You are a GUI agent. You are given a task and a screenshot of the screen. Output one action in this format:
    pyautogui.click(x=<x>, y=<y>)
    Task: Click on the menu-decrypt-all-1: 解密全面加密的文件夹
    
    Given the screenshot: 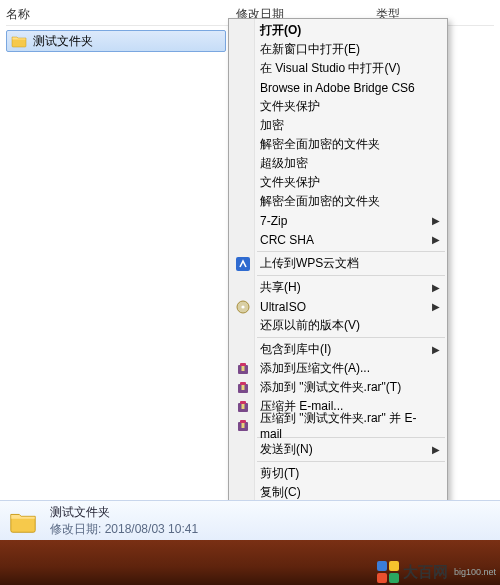 What is the action you would take?
    pyautogui.click(x=338, y=144)
    